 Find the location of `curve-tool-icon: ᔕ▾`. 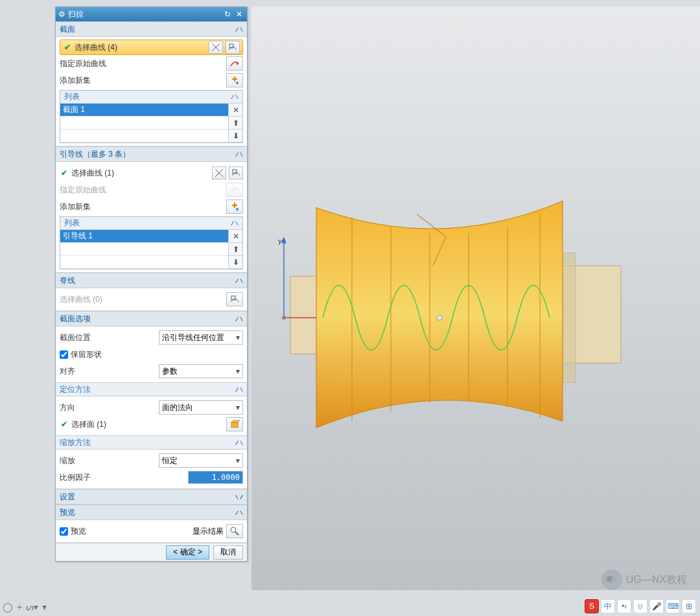

curve-tool-icon: ᔕ▾ is located at coordinates (32, 607).